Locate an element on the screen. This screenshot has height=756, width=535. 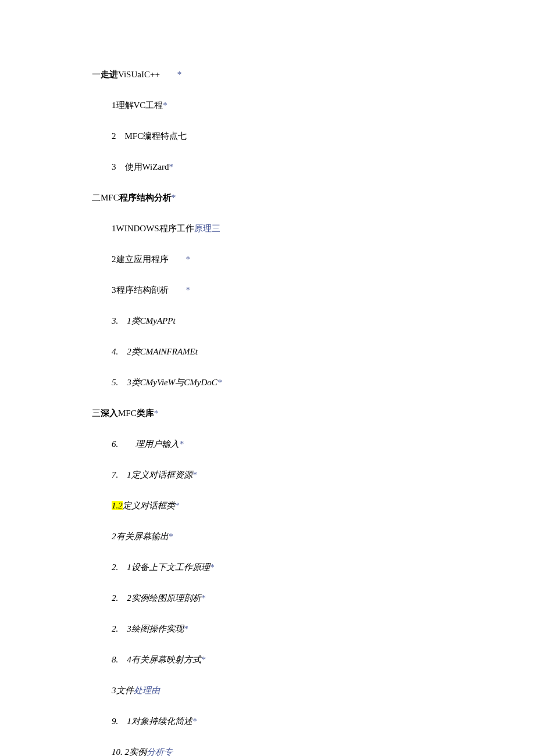
heading-text: ViSUaIC++ is located at coordinates (139, 74).